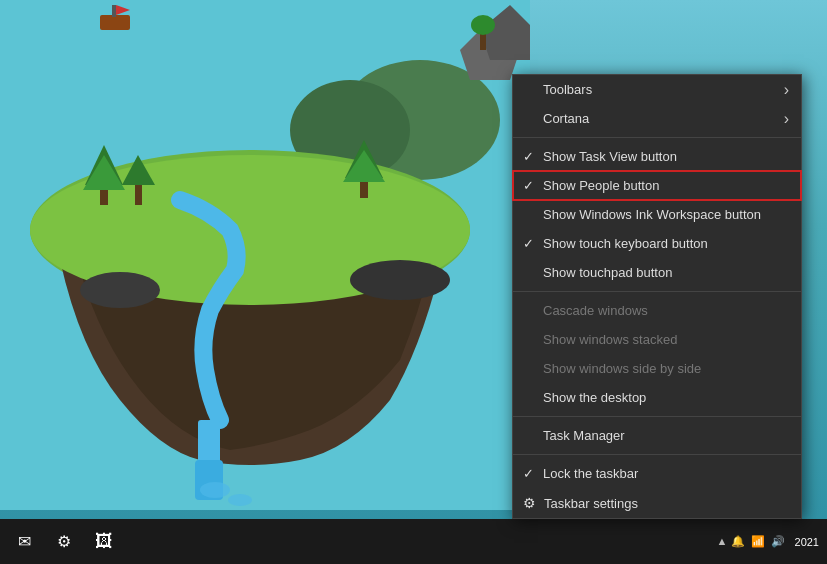 This screenshot has height=564, width=827. I want to click on menu-item-toolbars-label: Toolbars, so click(568, 90).